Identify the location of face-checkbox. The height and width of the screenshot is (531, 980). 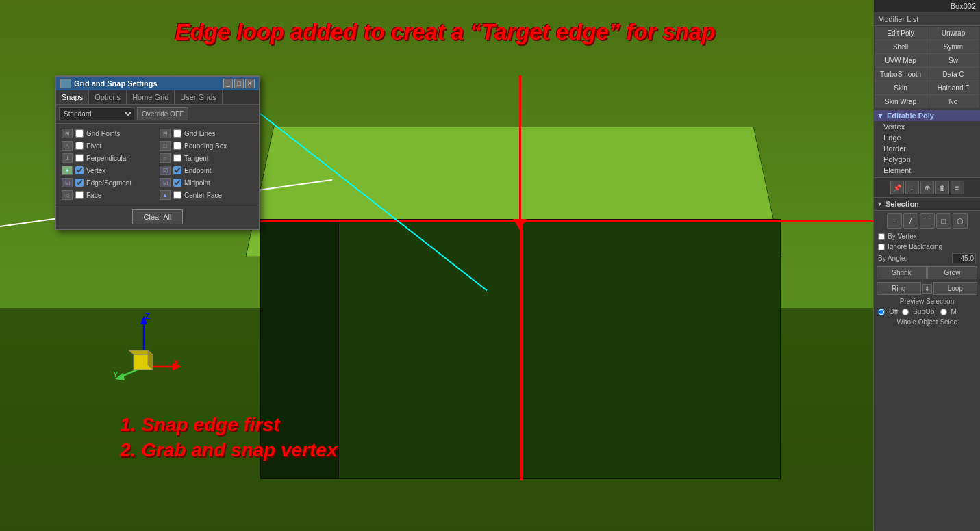
(79, 195).